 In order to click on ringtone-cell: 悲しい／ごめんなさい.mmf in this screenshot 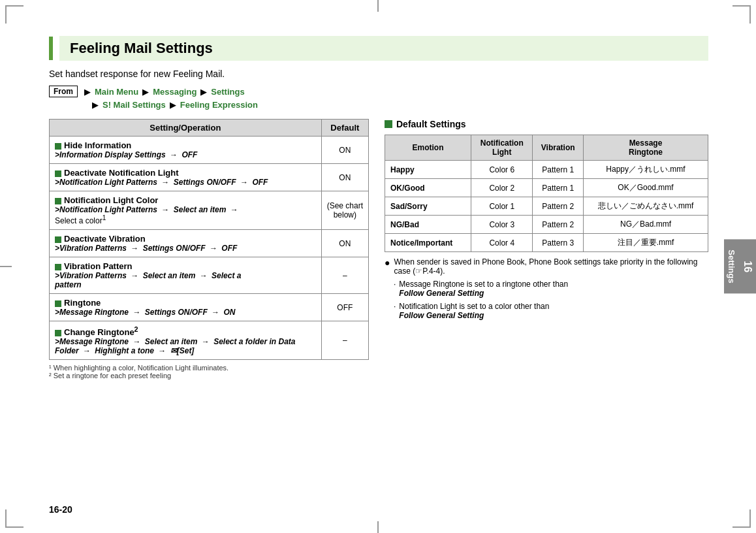, I will do `click(645, 206)`.